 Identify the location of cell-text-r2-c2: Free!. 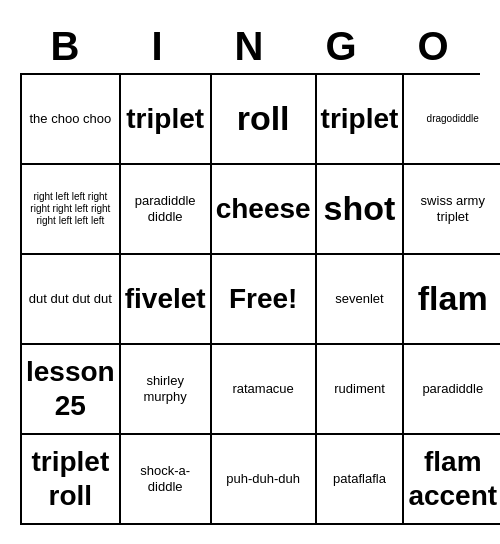
(263, 299).